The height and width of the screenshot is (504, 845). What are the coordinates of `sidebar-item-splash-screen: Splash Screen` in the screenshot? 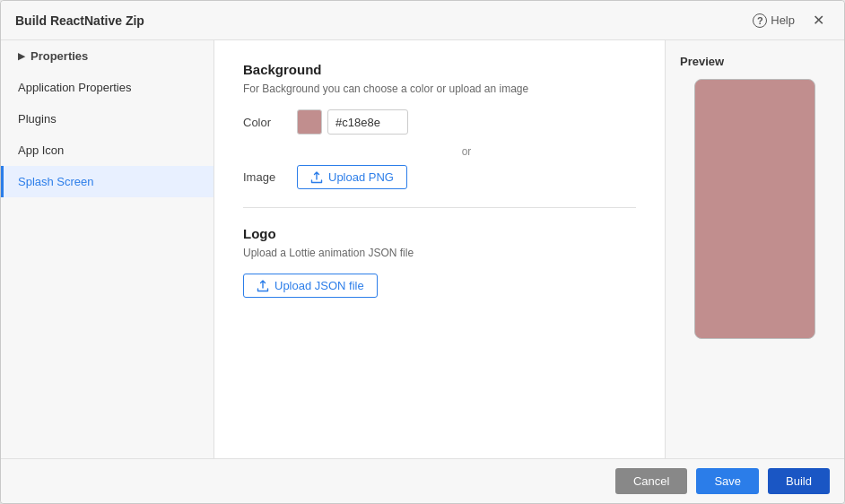 It's located at (108, 181).